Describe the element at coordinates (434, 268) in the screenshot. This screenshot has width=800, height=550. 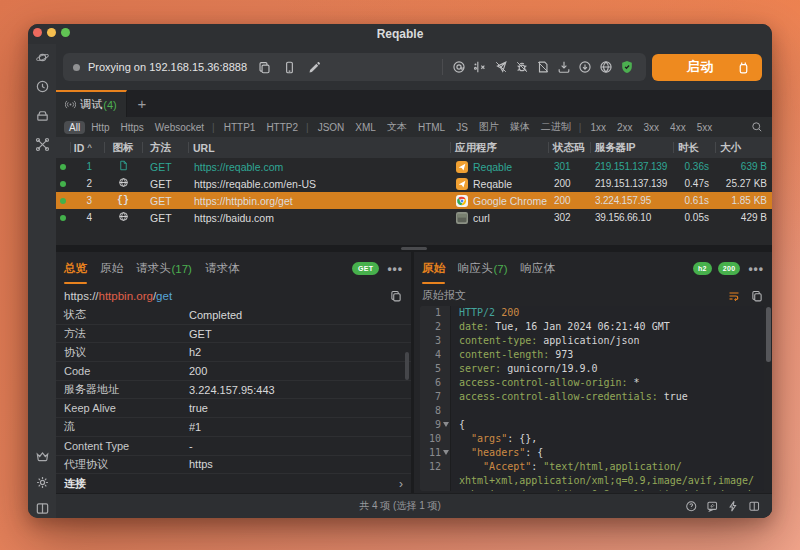
I see `response-tab-原始: 原始` at that location.